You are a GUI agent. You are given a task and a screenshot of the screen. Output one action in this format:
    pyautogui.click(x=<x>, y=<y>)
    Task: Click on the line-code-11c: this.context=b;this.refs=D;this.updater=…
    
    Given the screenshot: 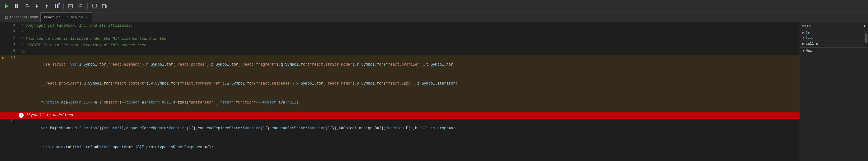 What is the action you would take?
    pyautogui.click(x=409, y=147)
    